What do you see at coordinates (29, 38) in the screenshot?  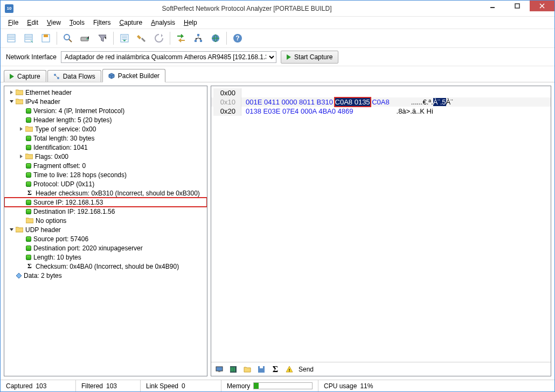 I see `toolbar-open-icon` at bounding box center [29, 38].